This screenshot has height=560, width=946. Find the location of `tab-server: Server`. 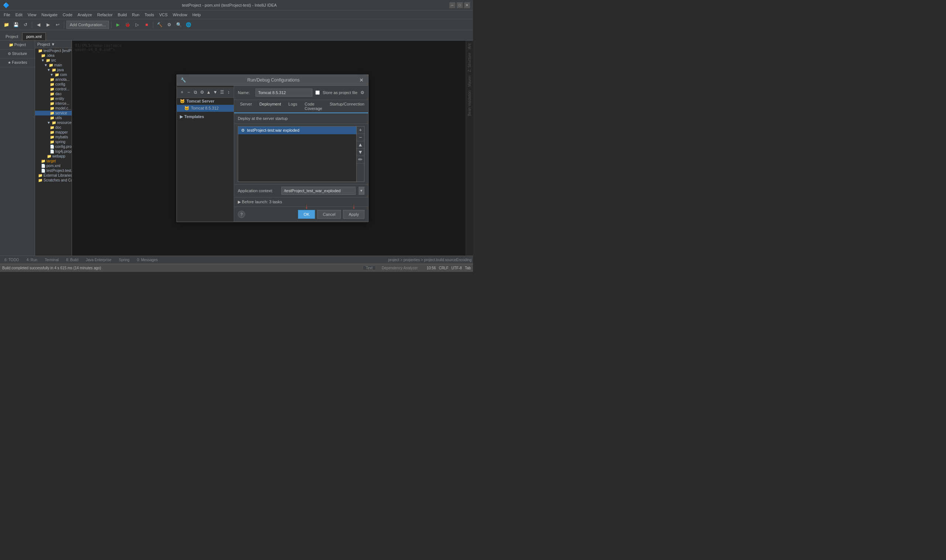

tab-server: Server is located at coordinates (246, 106).